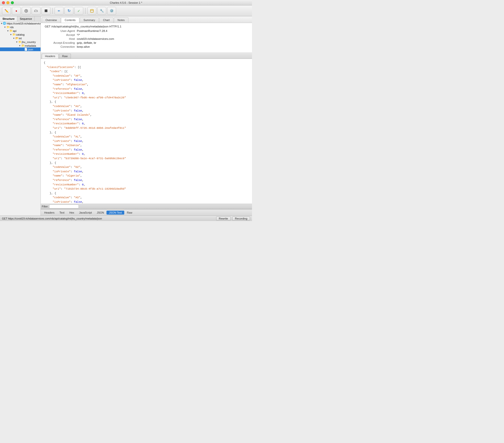 The height and width of the screenshot is (443, 504). What do you see at coordinates (26, 19) in the screenshot?
I see `tab-sequence: Sequence` at bounding box center [26, 19].